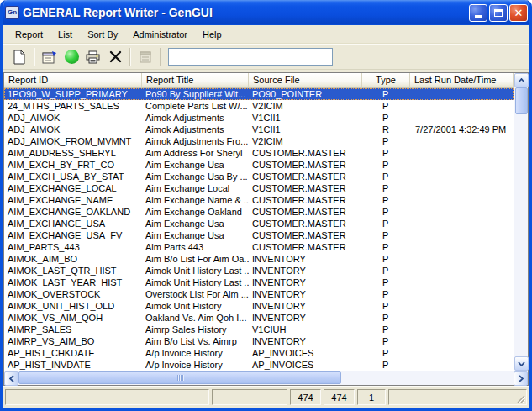  I want to click on resize-grip-icon, so click(519, 398).